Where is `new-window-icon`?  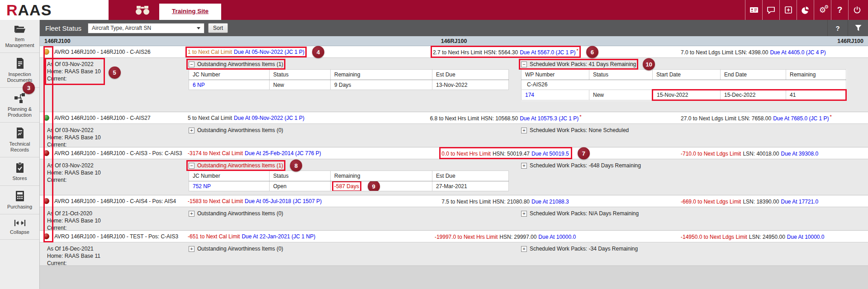 new-window-icon is located at coordinates (788, 10).